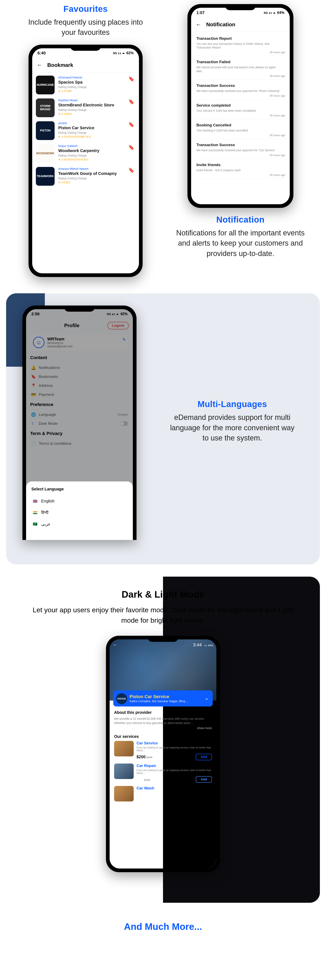 This screenshot has width=326, height=980. Describe the element at coordinates (87, 182) in the screenshot. I see `rating-charge: ★ 4.5 $52` at that location.